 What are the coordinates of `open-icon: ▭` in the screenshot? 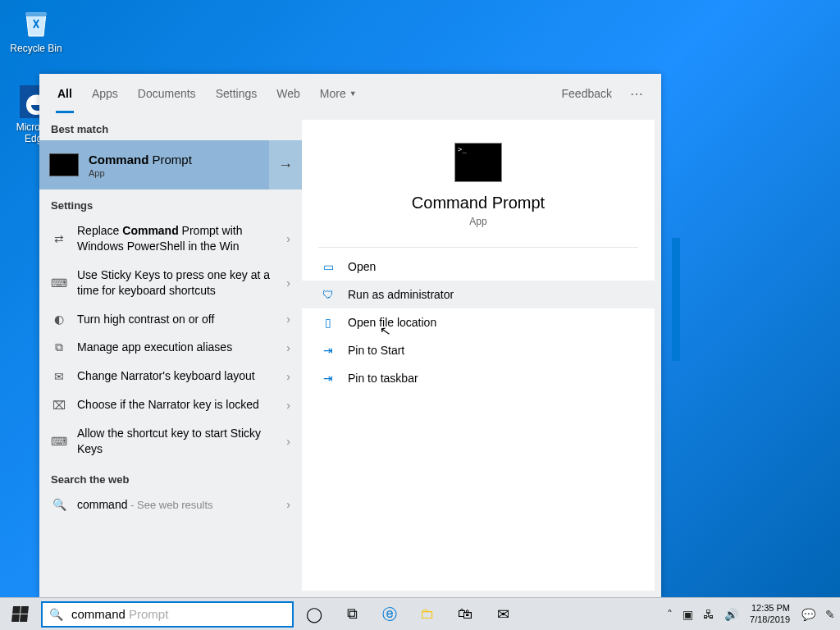 It's located at (328, 267).